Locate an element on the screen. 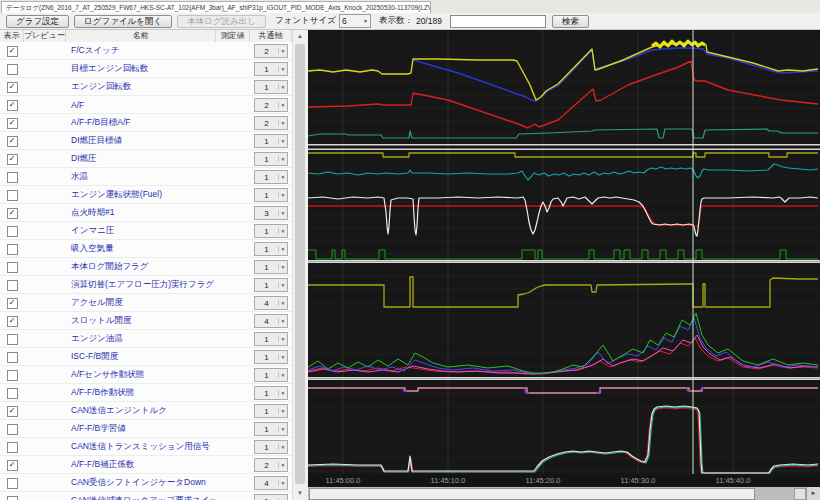 This screenshot has width=820, height=500. table-row: インマニ圧1▼ is located at coordinates (146, 231).